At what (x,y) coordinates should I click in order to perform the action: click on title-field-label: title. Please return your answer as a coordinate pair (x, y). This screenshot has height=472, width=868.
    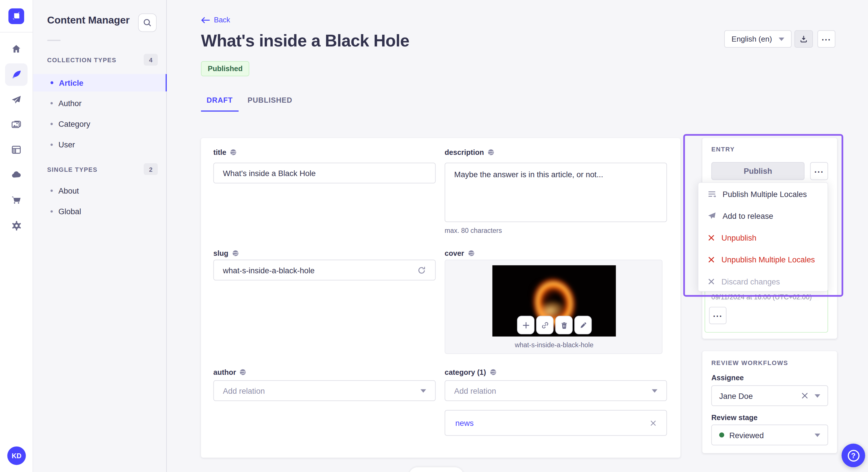
    Looking at the image, I should click on (225, 152).